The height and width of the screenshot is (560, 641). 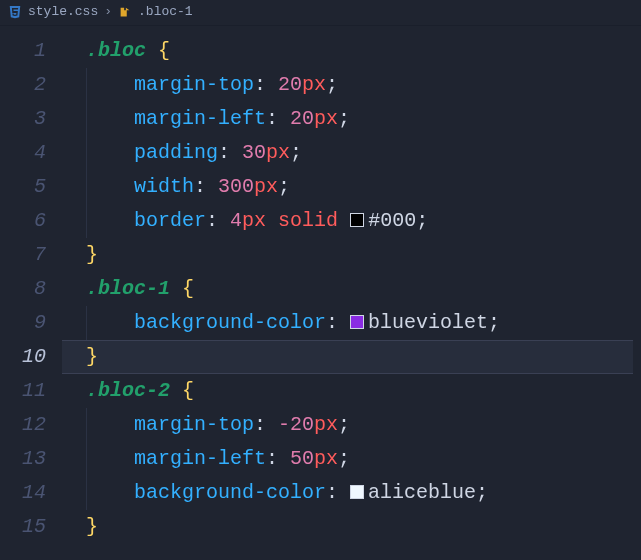 I want to click on line-number-gutter: 123456789101112131415, so click(x=31, y=293).